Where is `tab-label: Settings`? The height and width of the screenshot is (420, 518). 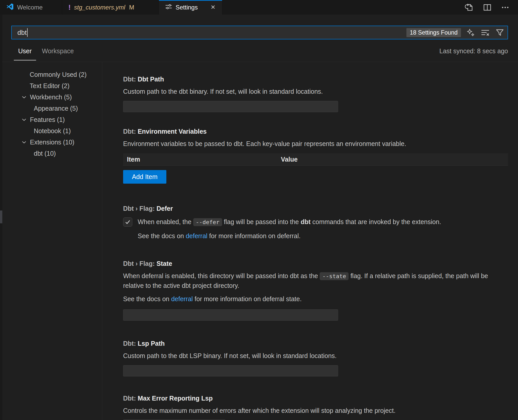
tab-label: Settings is located at coordinates (187, 7).